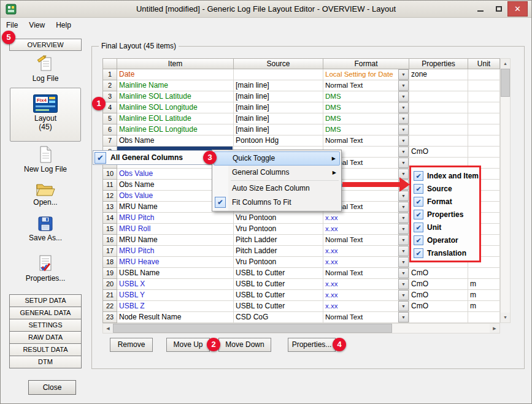 The width and height of the screenshot is (532, 404). What do you see at coordinates (45, 69) in the screenshot?
I see `sidebar-item-log-file: Log File` at bounding box center [45, 69].